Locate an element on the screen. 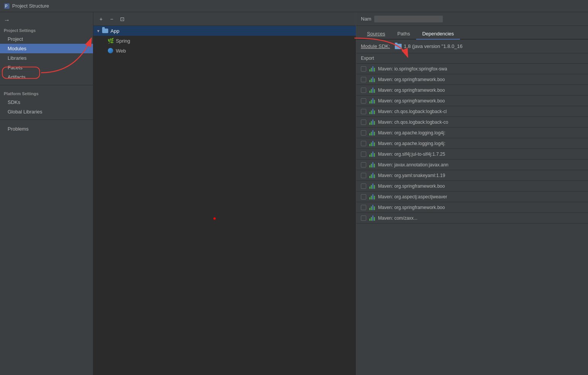 This screenshot has width=588, height=375. title-bar: P Project Structure is located at coordinates (294, 6).